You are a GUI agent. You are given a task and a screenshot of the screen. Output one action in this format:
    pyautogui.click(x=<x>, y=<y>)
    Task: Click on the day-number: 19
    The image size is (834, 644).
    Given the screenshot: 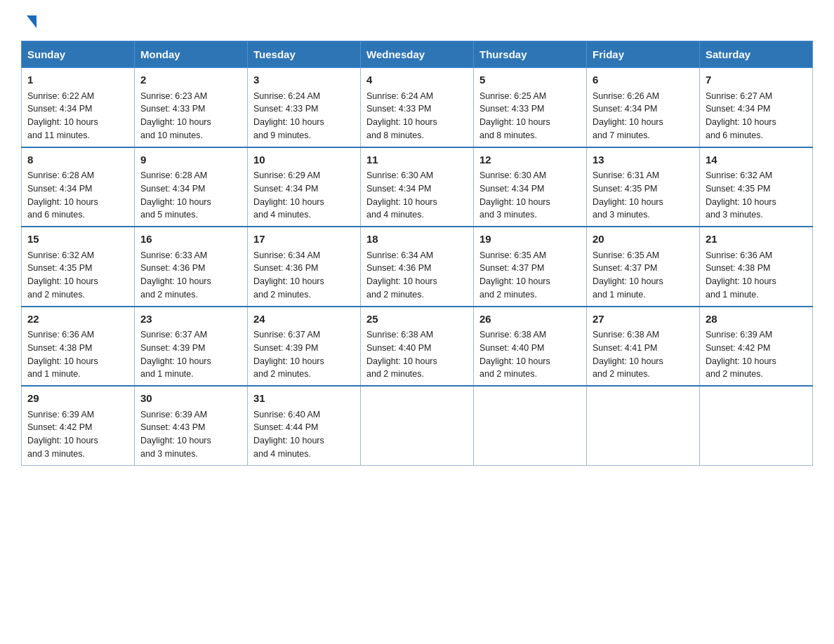 What is the action you would take?
    pyautogui.click(x=530, y=240)
    